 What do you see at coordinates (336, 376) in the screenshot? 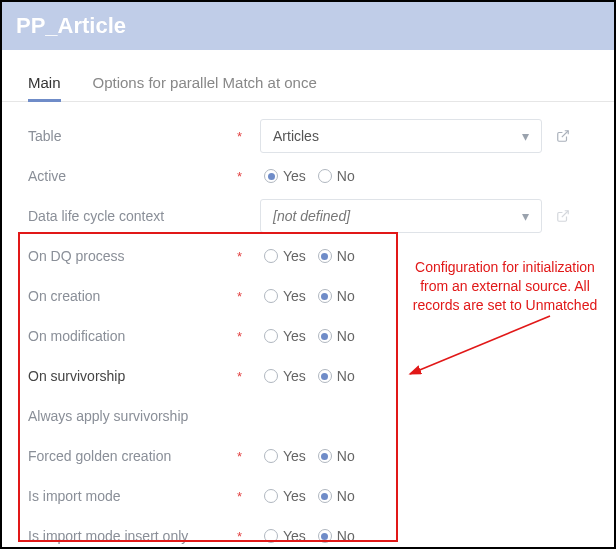
I see `radio-onsurv-no: No` at bounding box center [336, 376].